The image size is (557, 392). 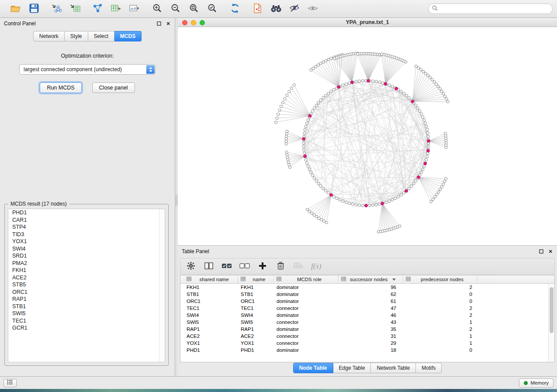 What do you see at coordinates (495, 9) in the screenshot?
I see `search-input` at bounding box center [495, 9].